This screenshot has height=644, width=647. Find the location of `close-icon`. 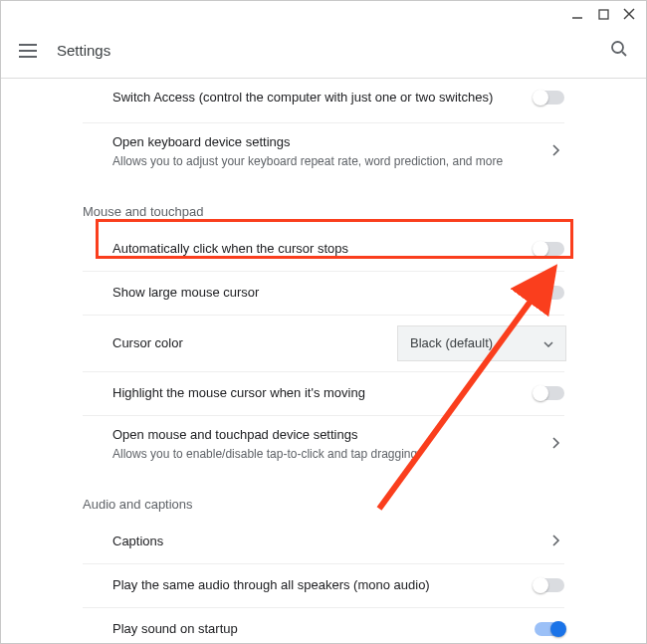

close-icon is located at coordinates (629, 14).